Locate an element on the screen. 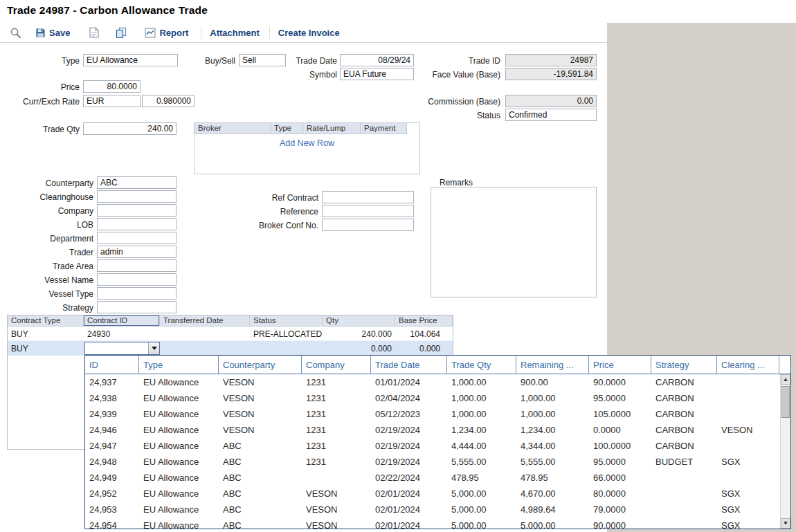 The height and width of the screenshot is (532, 796). dropdown-column-header: Clearing ... is located at coordinates (748, 365).